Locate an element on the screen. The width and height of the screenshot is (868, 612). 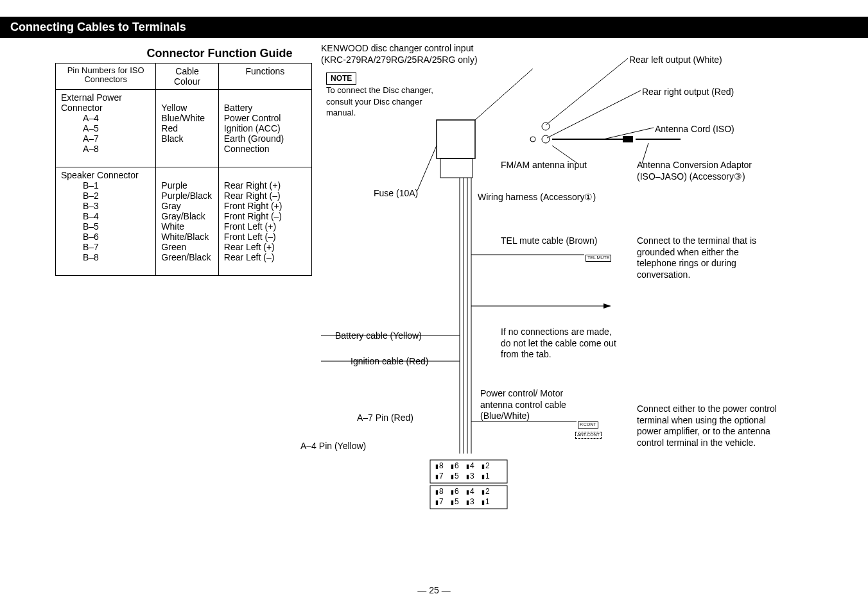
power-control-label: Power control/ Motor antenna control cab… is located at coordinates (535, 405).